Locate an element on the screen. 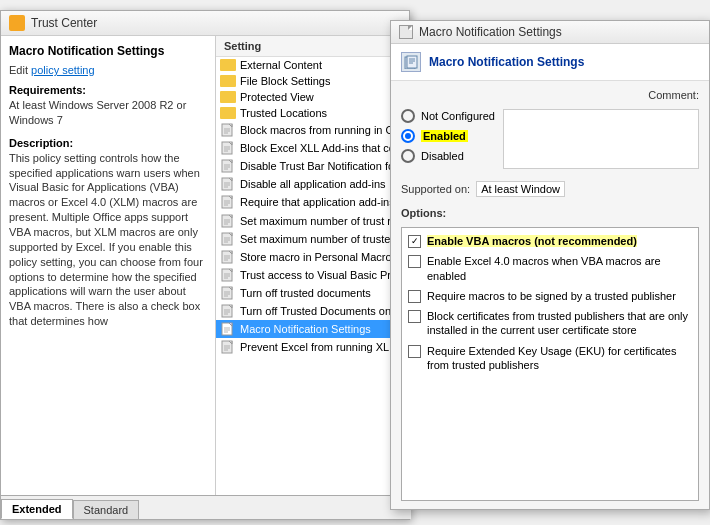 This screenshot has height=525, width=710. tree-item-label: Protected View is located at coordinates (277, 97).